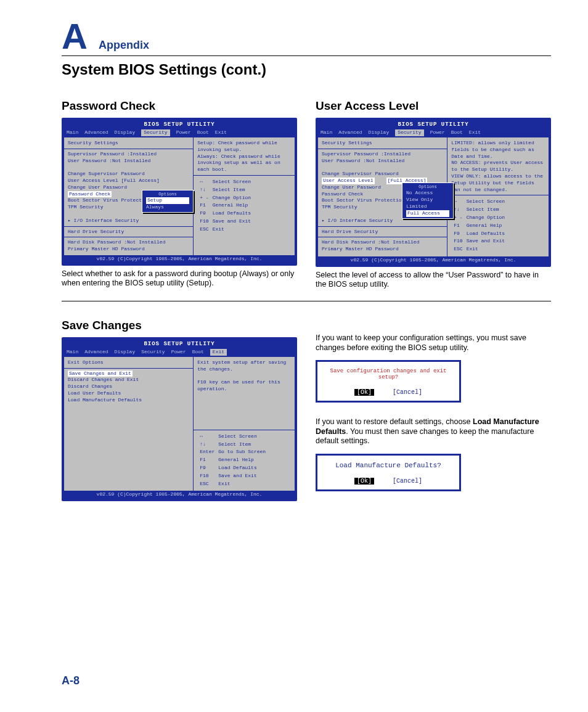 The image size is (588, 712). I want to click on item: Load User Defaults, so click(128, 393).